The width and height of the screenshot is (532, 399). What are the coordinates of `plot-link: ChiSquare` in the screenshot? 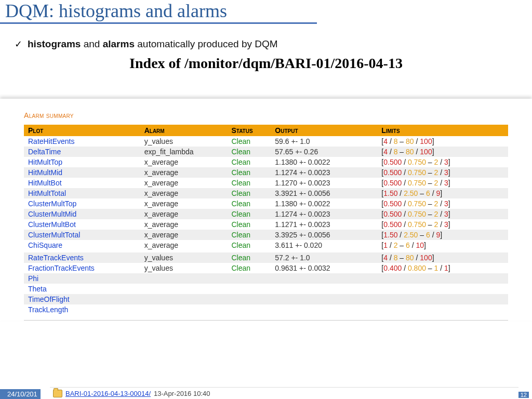 It's located at (45, 245).